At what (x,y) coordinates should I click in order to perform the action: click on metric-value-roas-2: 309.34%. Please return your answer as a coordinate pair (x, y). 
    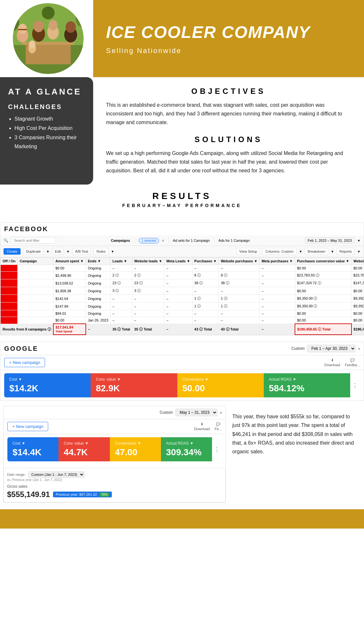
    Looking at the image, I should click on (186, 452).